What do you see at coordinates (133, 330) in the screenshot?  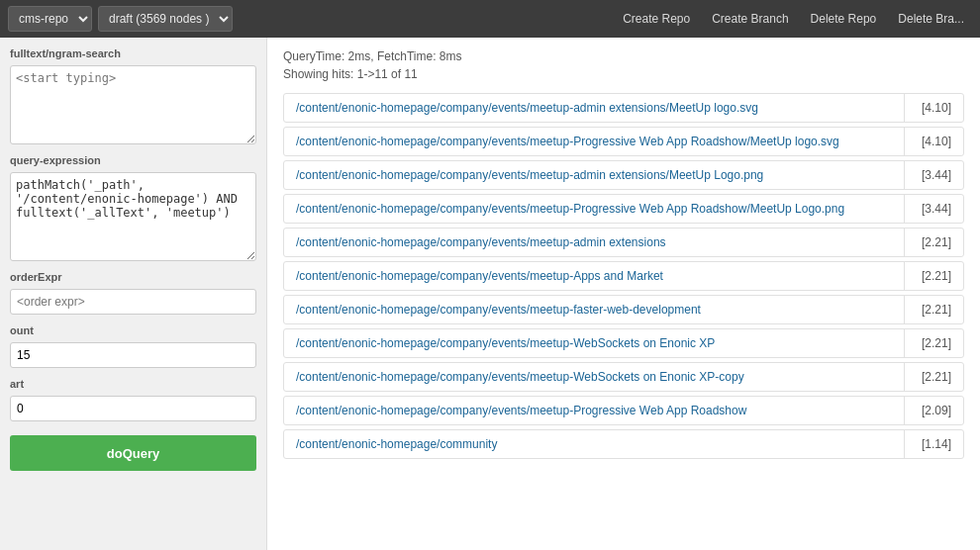 I see `count-label: ount` at bounding box center [133, 330].